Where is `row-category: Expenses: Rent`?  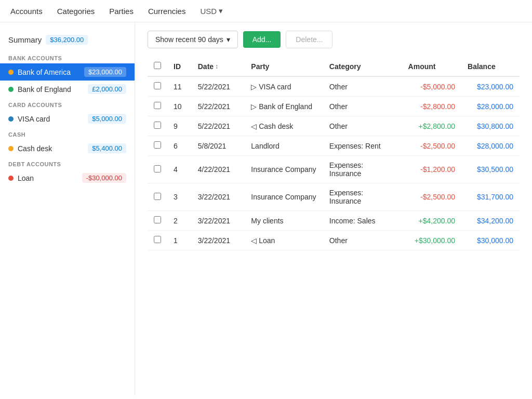
row-category: Expenses: Rent is located at coordinates (363, 146).